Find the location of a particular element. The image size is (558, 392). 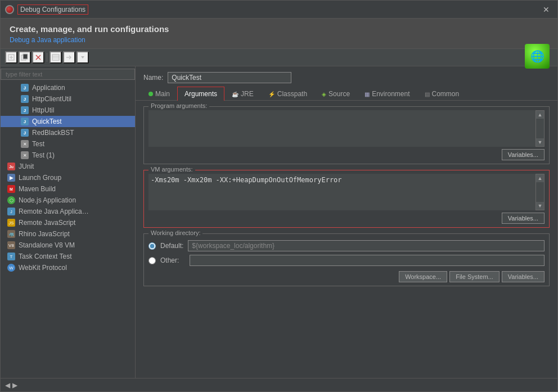

vm-scroll-down-btn: ▼ is located at coordinates (540, 206).